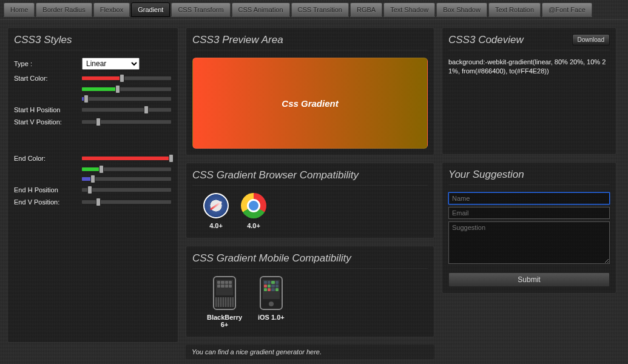 This screenshot has width=628, height=364. I want to click on end-h-label: End H Position, so click(47, 190).